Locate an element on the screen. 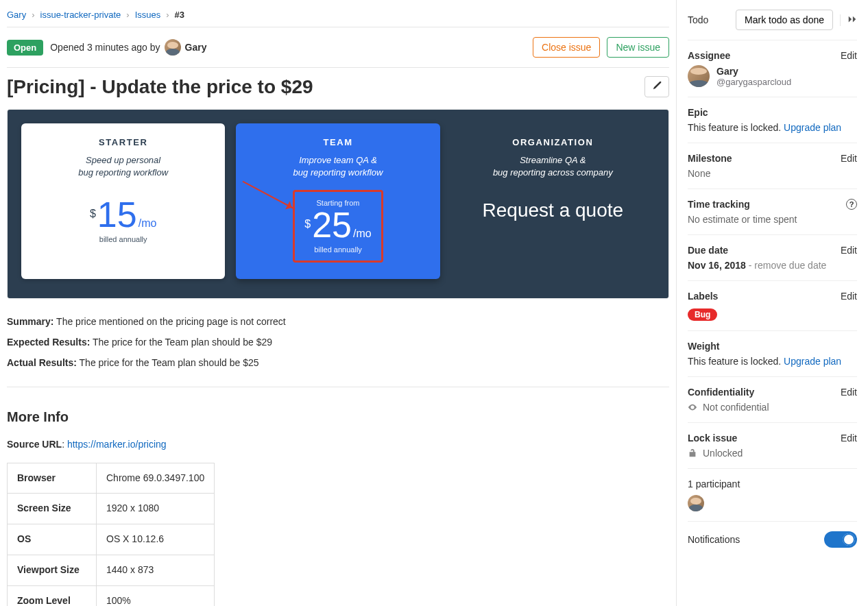  info-key: Viewport Size is located at coordinates (52, 570).